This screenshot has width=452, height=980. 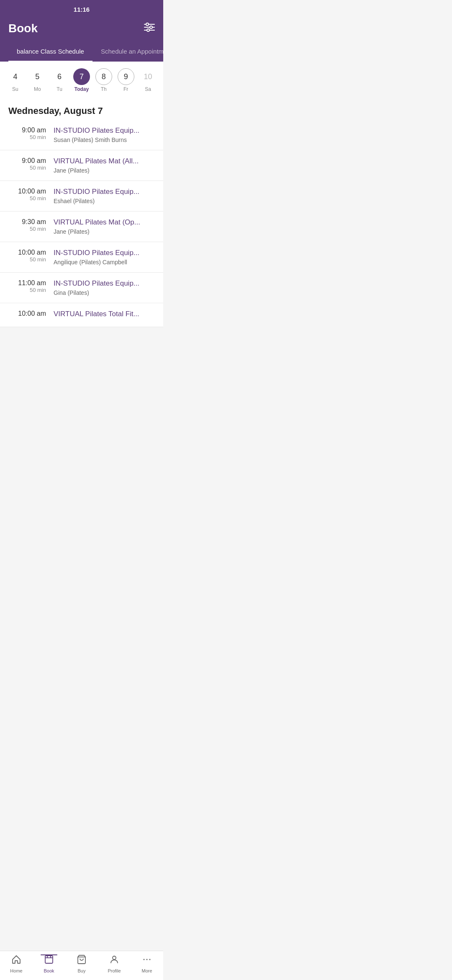 What do you see at coordinates (27, 314) in the screenshot?
I see `class-time: 10:00 am` at bounding box center [27, 314].